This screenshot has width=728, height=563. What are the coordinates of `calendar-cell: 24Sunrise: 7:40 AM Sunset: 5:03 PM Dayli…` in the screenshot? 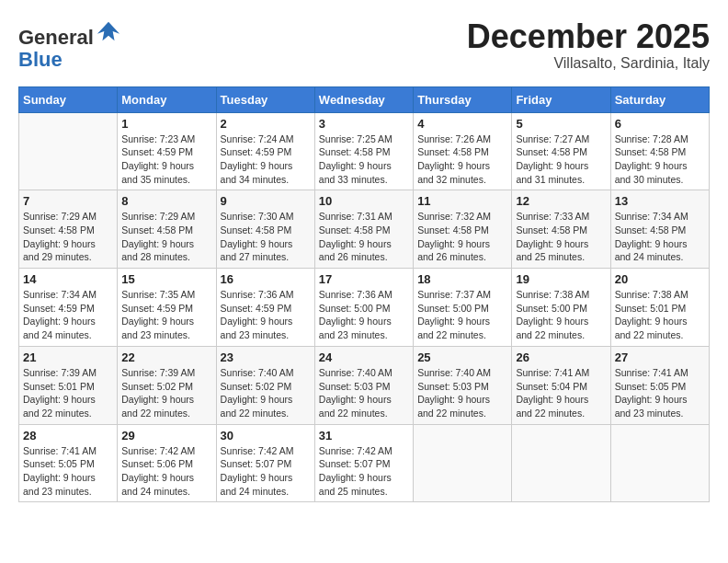 It's located at (364, 385).